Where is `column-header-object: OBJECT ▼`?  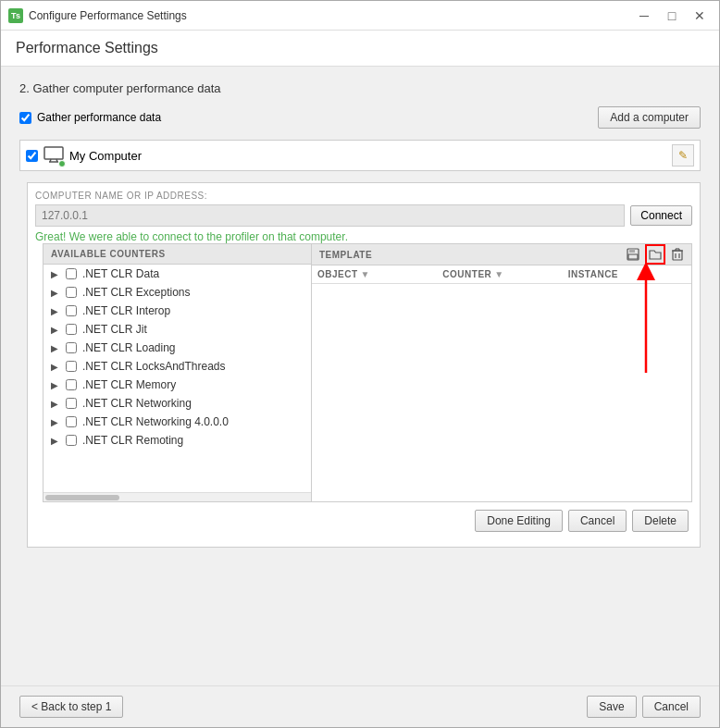 column-header-object: OBJECT ▼ is located at coordinates (376, 274).